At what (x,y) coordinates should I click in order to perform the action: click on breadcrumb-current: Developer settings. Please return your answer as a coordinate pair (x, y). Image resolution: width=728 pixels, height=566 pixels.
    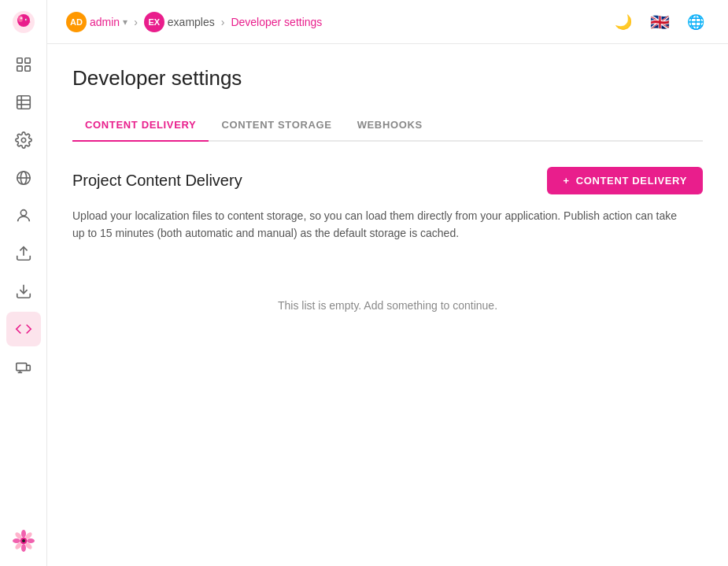
    Looking at the image, I should click on (276, 22).